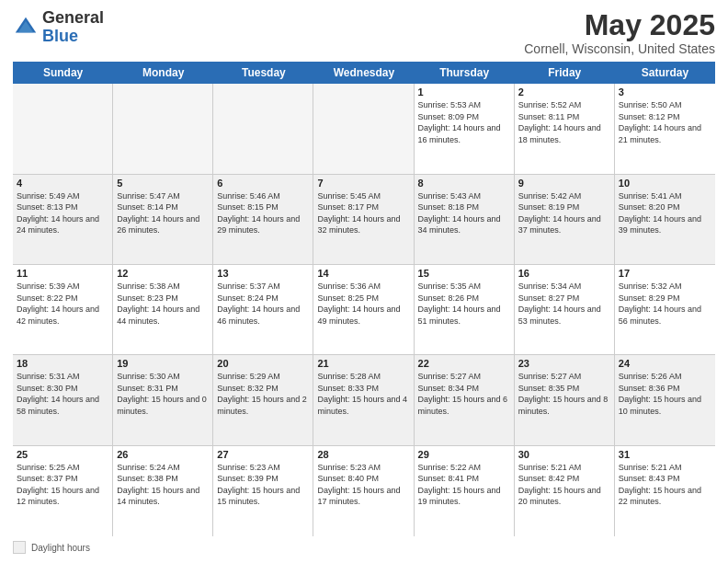 The image size is (728, 563). I want to click on weekday-header-wednesday: Wednesday, so click(364, 73).